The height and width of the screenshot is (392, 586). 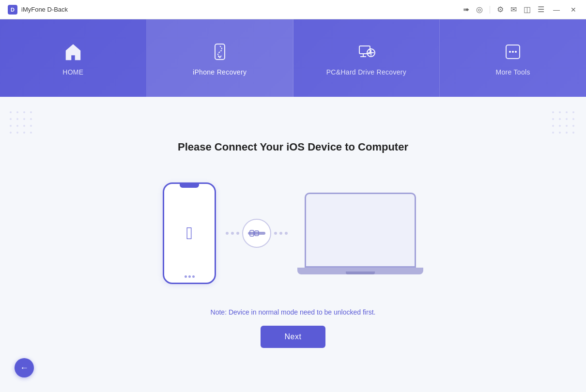 What do you see at coordinates (257, 233) in the screenshot?
I see `usb-connector` at bounding box center [257, 233].